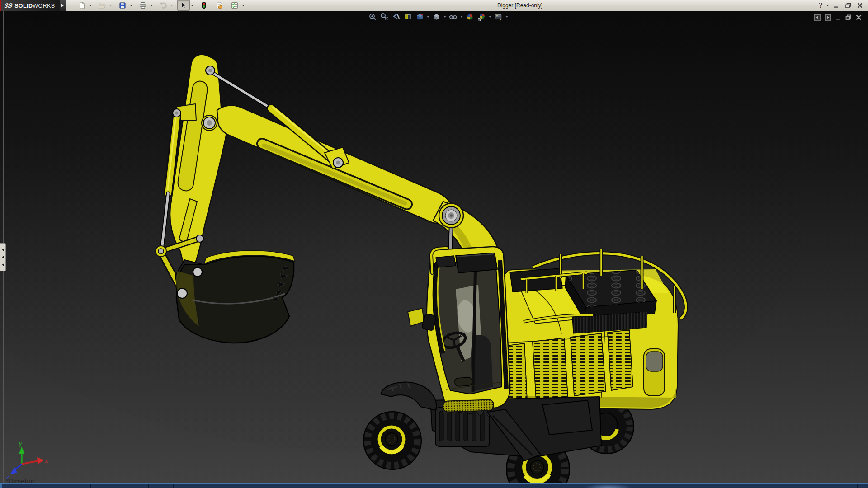 This screenshot has width=868, height=488. I want to click on doc-minimize-button, so click(838, 17).